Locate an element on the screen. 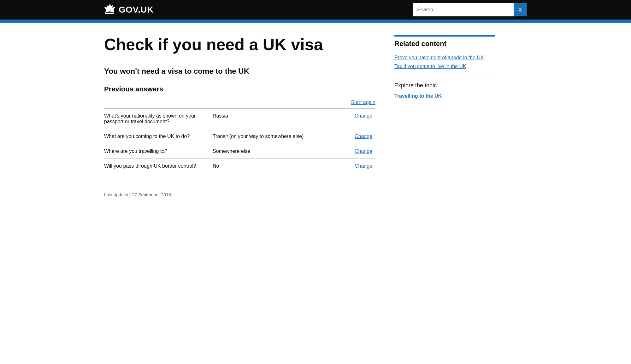  question-cell: What are you coming to the UK to do? is located at coordinates (158, 136).